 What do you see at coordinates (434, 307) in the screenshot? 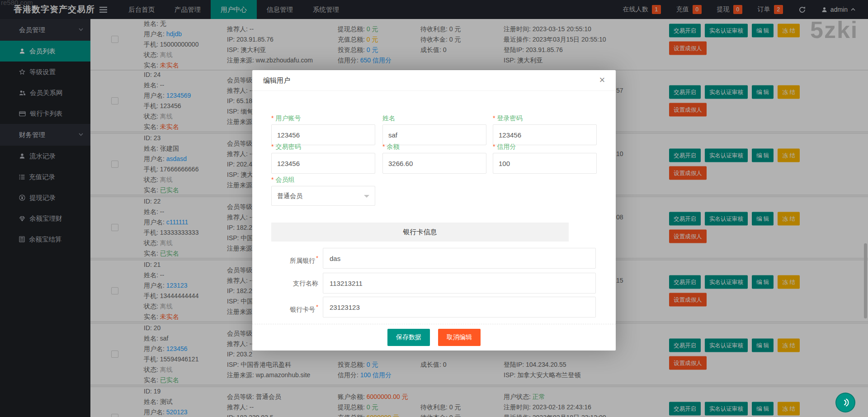
I see `card-number-field: 银行卡号*` at bounding box center [434, 307].